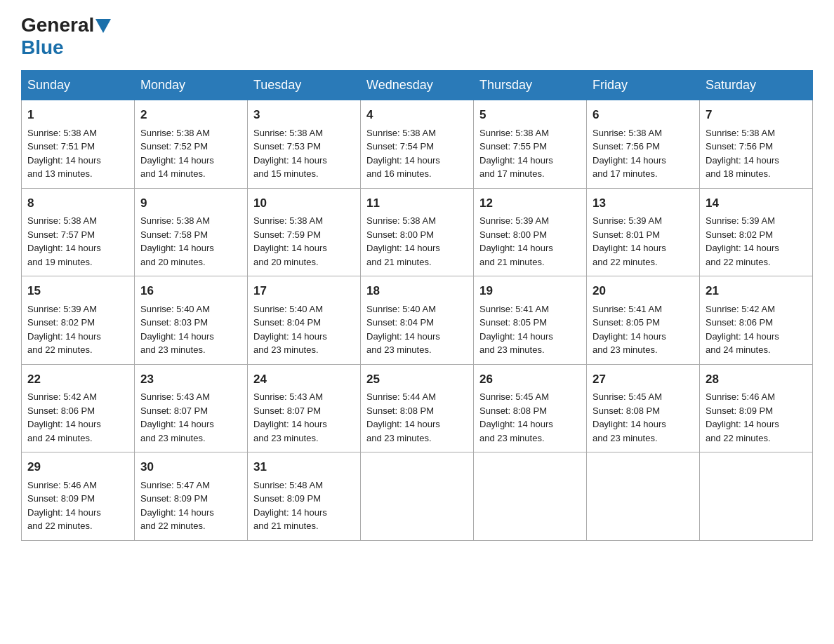 Image resolution: width=834 pixels, height=644 pixels. I want to click on day-number: 18, so click(417, 291).